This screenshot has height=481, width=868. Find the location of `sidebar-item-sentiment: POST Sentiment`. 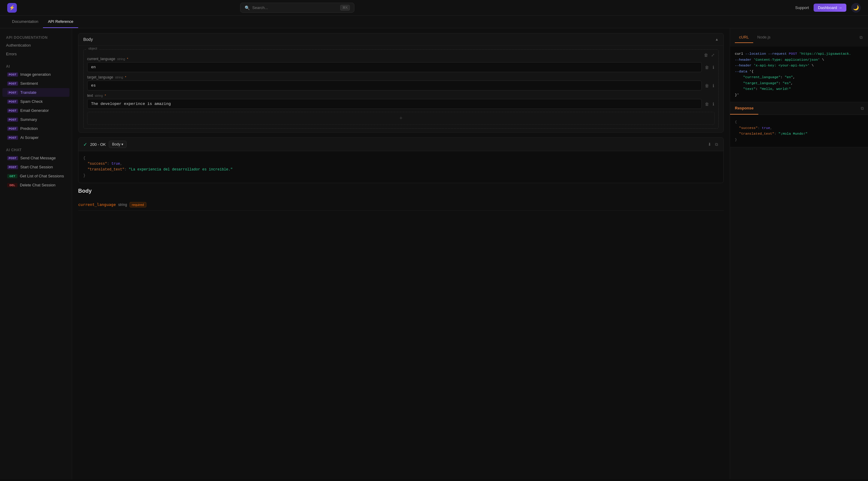

sidebar-item-sentiment: POST Sentiment is located at coordinates (36, 84).